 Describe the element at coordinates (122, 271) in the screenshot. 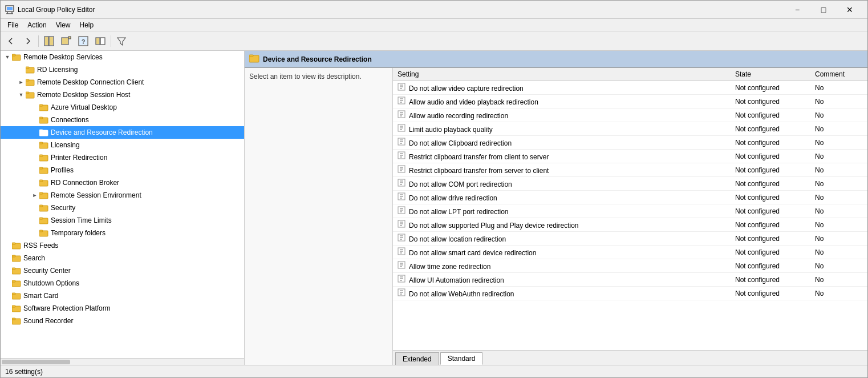

I see `tree-item-security-center: Security Center` at that location.